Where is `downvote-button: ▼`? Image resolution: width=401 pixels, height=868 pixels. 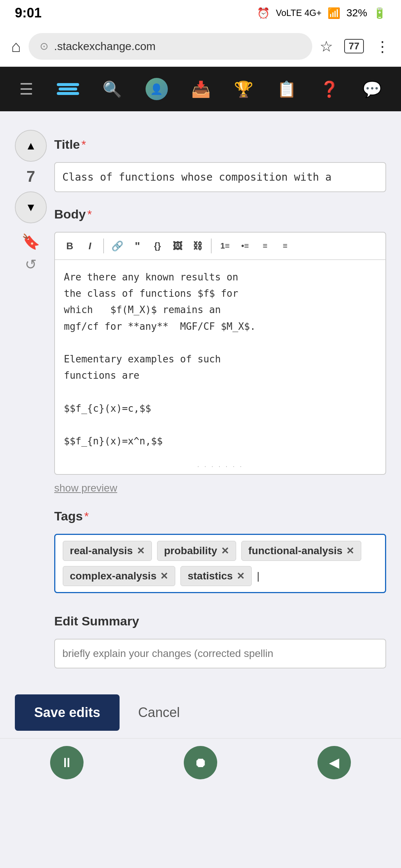 downvote-button: ▼ is located at coordinates (31, 207).